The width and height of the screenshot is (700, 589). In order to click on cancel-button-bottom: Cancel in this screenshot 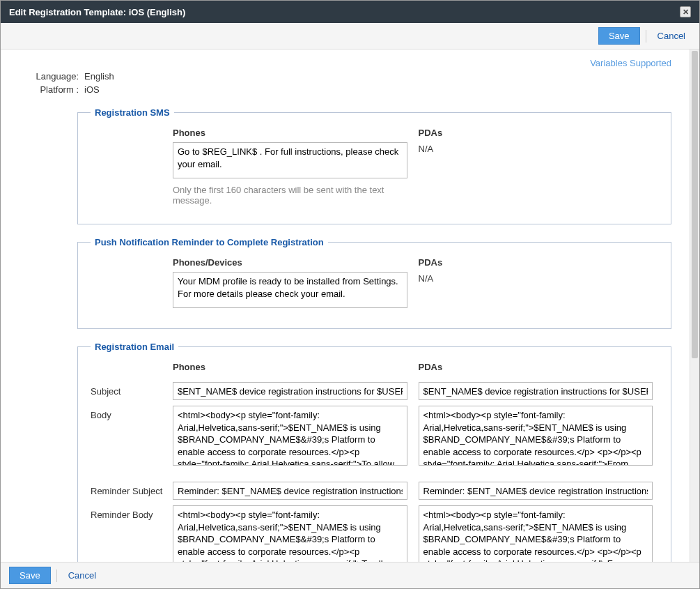, I will do `click(82, 576)`.